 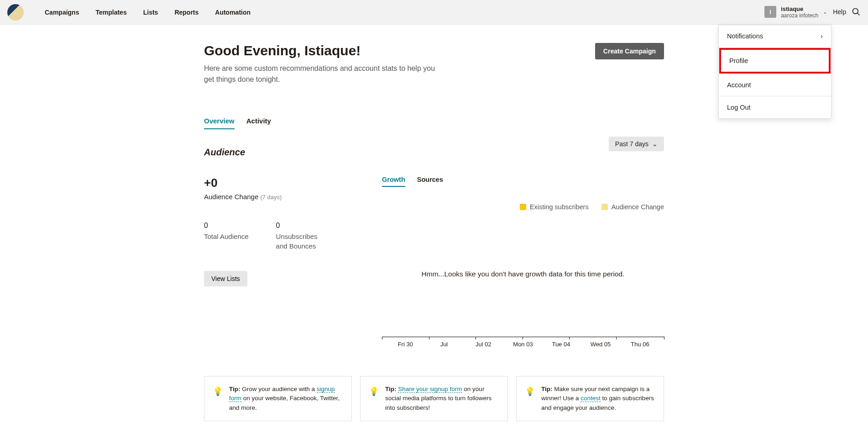 I want to click on nav-campaigns: Campaigns, so click(x=62, y=12).